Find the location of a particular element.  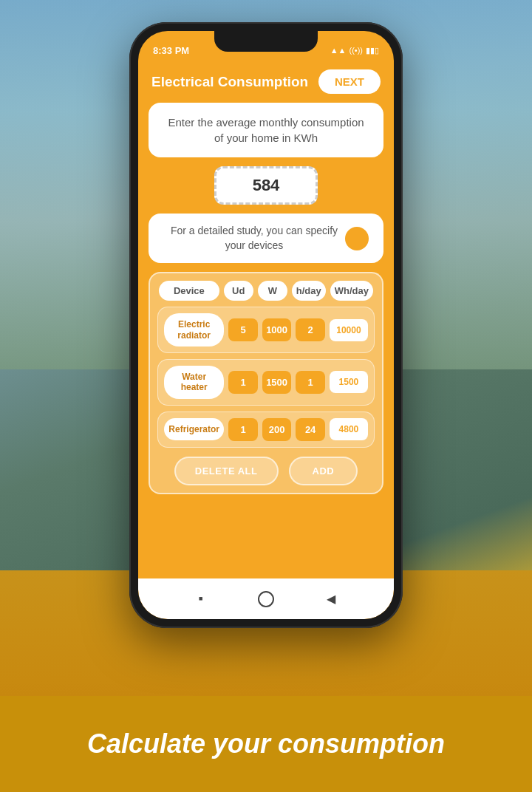

device-name-refrigerator: Refrigerator is located at coordinates (194, 429).